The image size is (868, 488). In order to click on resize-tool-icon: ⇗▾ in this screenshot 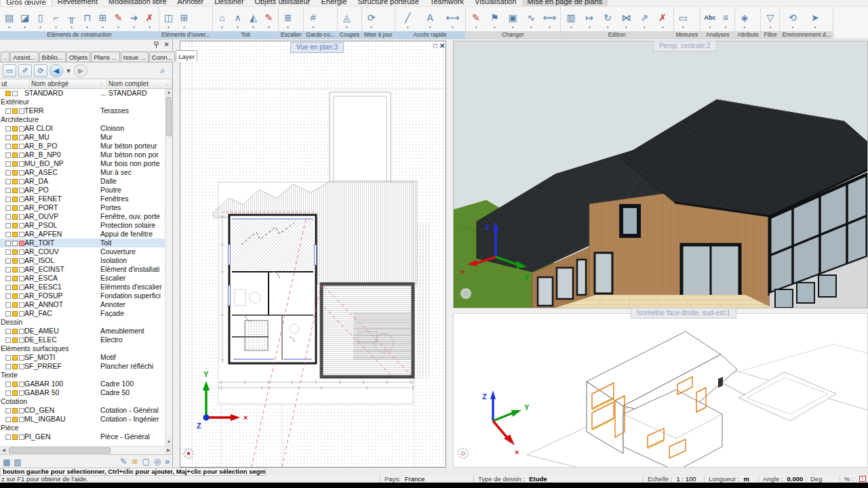, I will do `click(644, 20)`.